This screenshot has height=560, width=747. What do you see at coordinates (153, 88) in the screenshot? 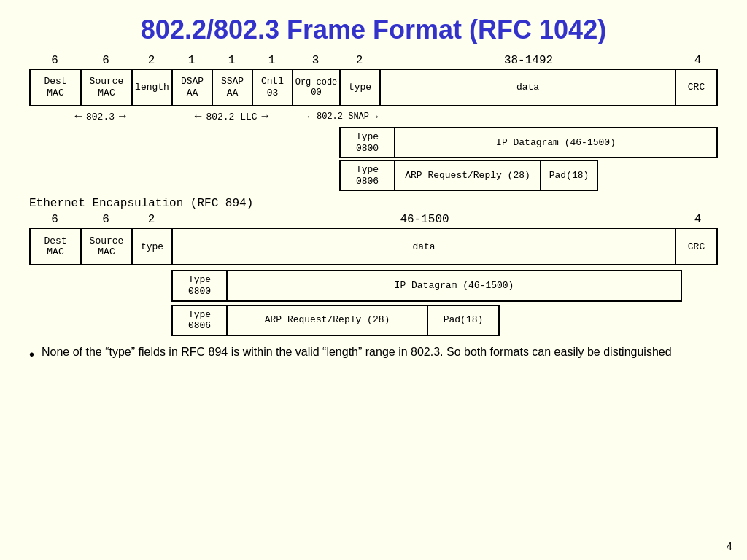
I see `cell-length: length` at bounding box center [153, 88].